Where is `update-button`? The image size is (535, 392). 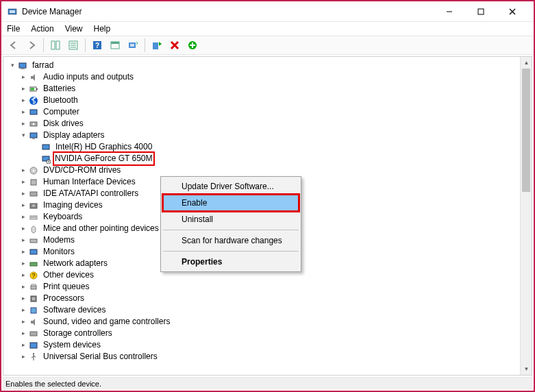 update-button is located at coordinates (192, 45).